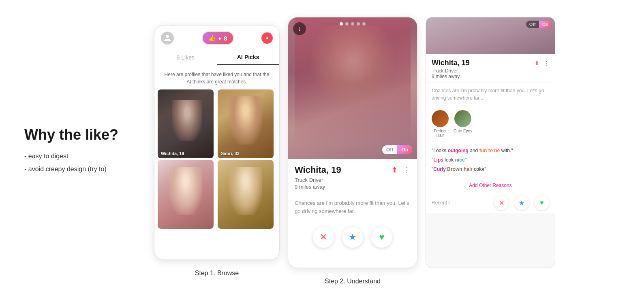 The height and width of the screenshot is (302, 644). Describe the element at coordinates (225, 38) in the screenshot. I see `boost-count: 8` at that location.